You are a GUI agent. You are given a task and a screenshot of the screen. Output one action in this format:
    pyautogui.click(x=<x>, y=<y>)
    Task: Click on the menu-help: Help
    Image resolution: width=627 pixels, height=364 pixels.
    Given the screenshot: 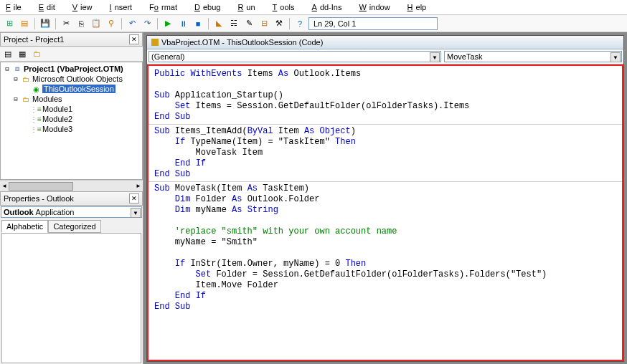 What is the action you would take?
    pyautogui.click(x=419, y=7)
    